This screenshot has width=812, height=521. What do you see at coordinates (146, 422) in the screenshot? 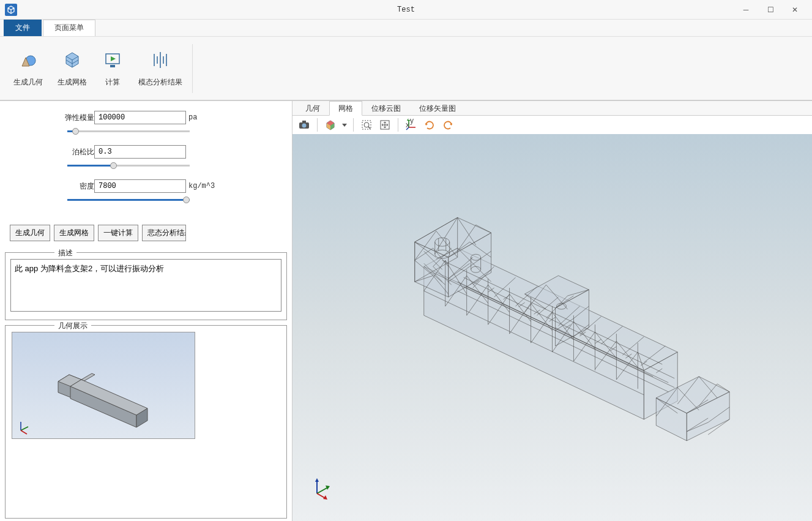
I see `geometry-preview-group: 几何展示` at bounding box center [146, 422].